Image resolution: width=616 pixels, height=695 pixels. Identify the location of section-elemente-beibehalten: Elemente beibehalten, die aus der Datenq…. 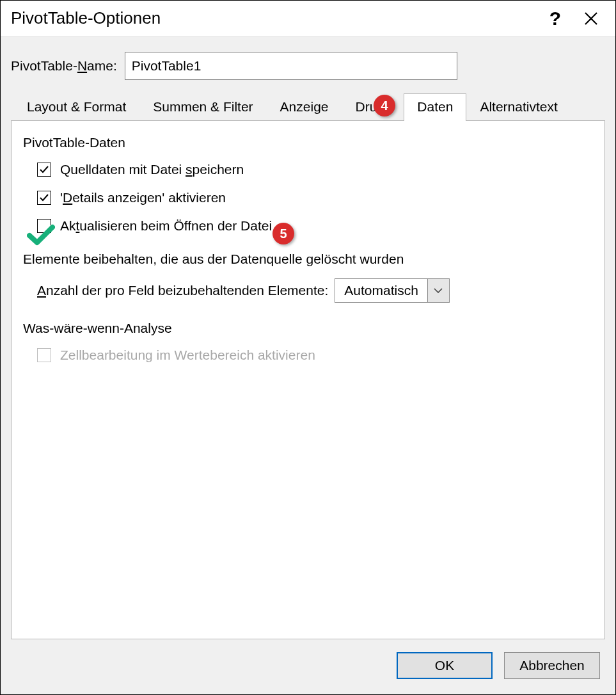
(308, 259).